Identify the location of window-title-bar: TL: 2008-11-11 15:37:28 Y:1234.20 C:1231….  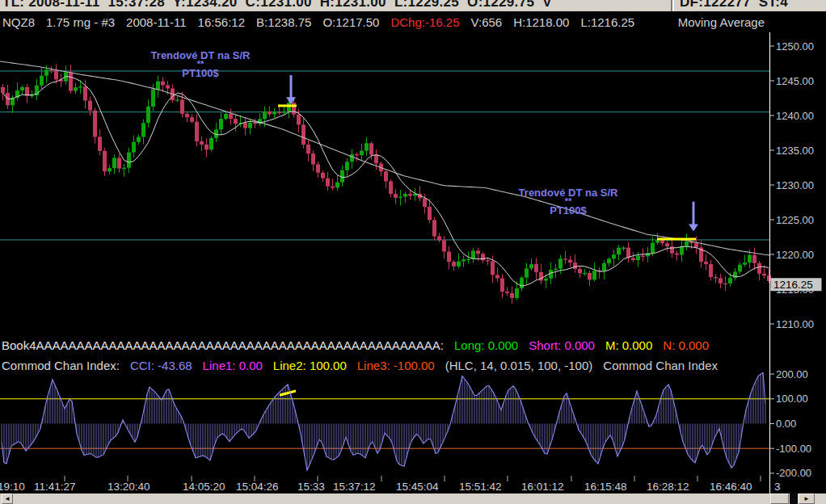
(413, 6).